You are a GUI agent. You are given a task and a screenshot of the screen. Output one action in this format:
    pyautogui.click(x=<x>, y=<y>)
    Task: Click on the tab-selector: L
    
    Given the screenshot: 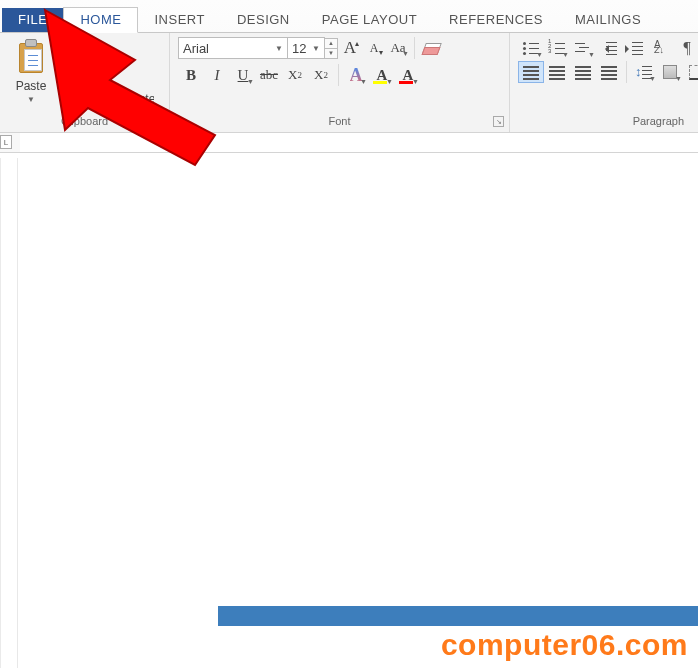 What is the action you would take?
    pyautogui.click(x=6, y=142)
    